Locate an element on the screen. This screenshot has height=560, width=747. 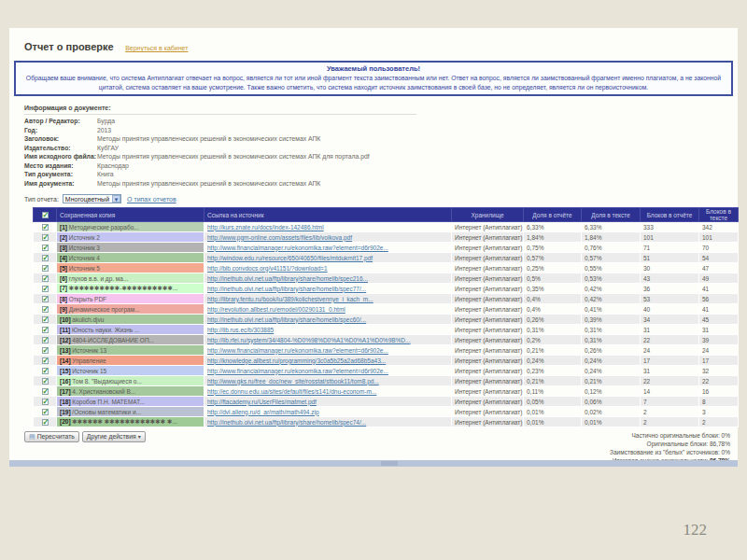
doc-info-label: Имя исходного файла: is located at coordinates (61, 157).